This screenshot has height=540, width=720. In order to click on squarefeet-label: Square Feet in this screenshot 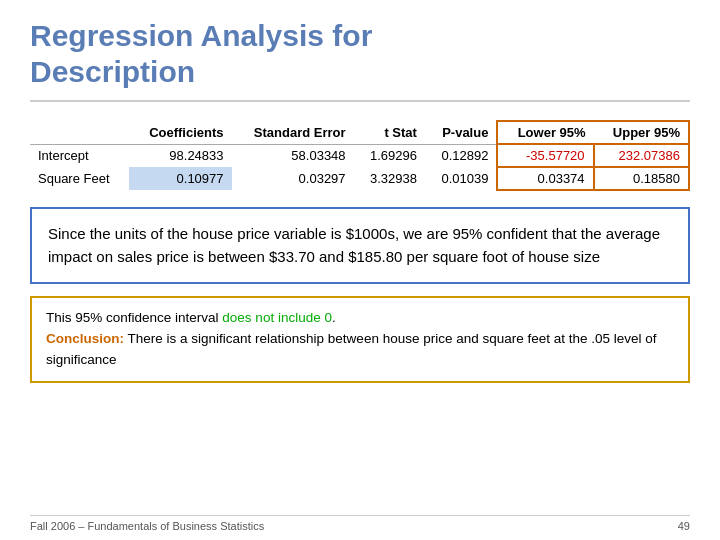, I will do `click(80, 178)`.